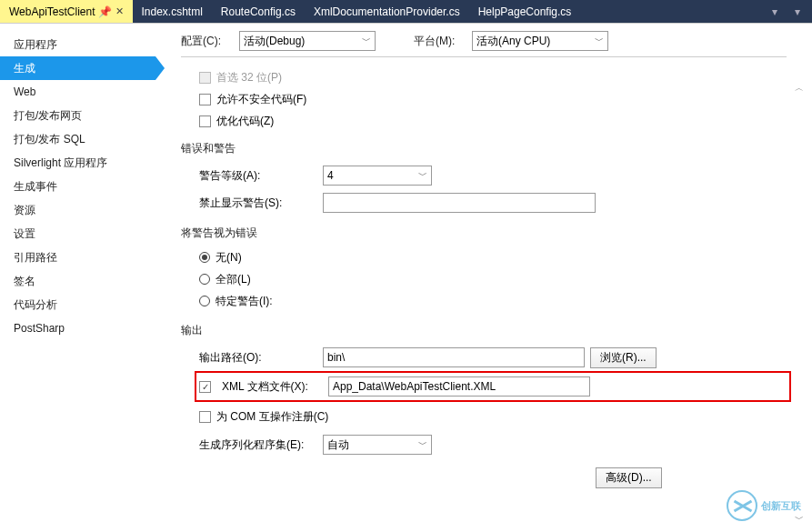 This screenshot has width=812, height=532. What do you see at coordinates (173, 11) in the screenshot?
I see `tab-item: Index.cshtml` at bounding box center [173, 11].